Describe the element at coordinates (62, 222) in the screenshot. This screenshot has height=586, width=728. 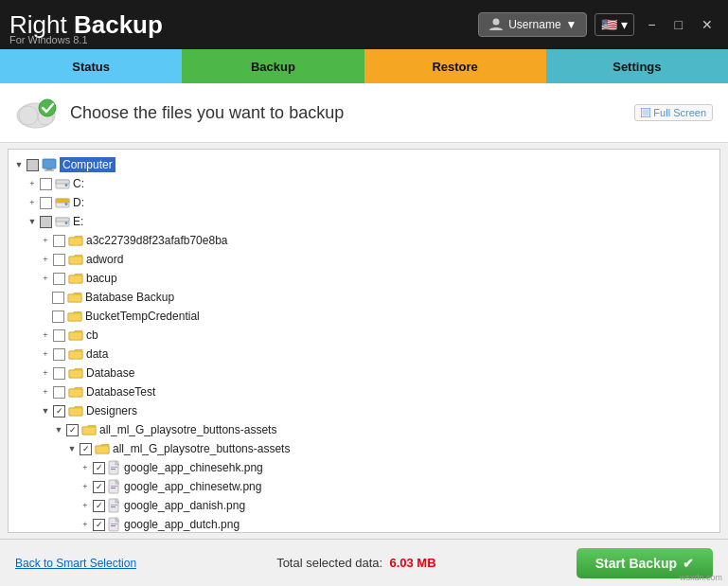
I see `drive-e-icon` at that location.